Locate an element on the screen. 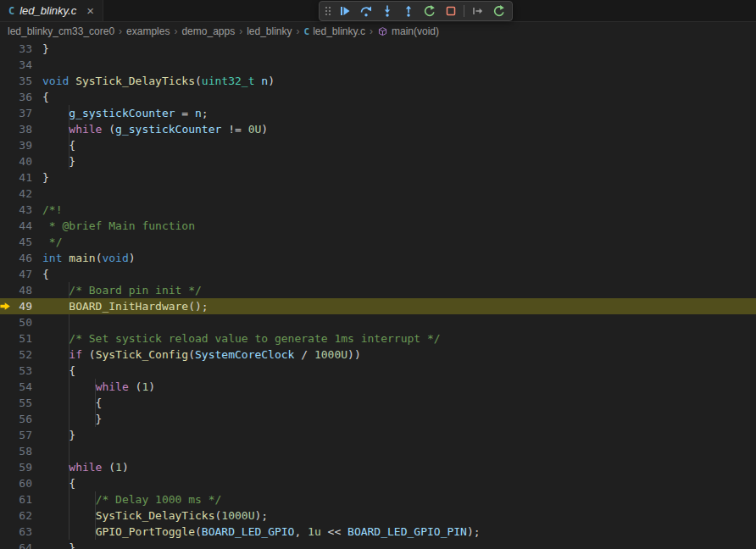  step-over-icon is located at coordinates (366, 11).